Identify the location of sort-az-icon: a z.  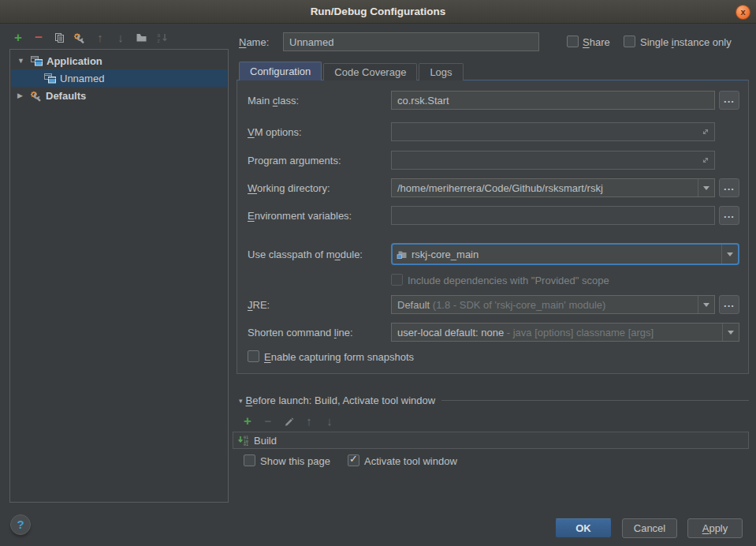
(162, 38).